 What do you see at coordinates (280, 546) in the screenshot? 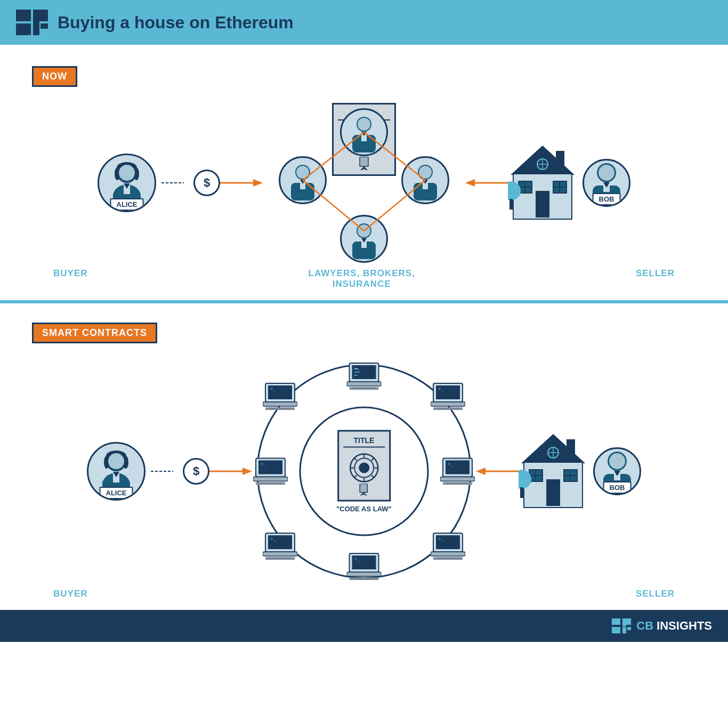
I see `laptop-bottom-left: >_` at bounding box center [280, 546].